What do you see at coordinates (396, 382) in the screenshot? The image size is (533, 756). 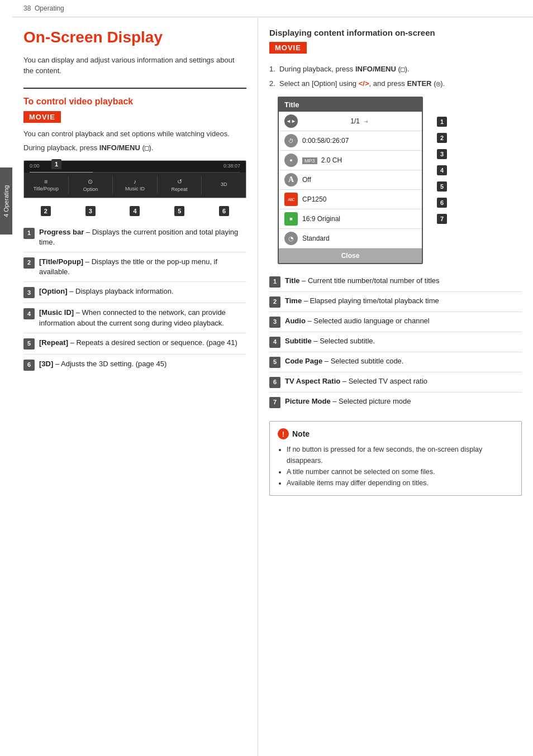 I see `info-item-6: 6 TV Aspect Ratio – Selected TV aspect r…` at bounding box center [396, 382].